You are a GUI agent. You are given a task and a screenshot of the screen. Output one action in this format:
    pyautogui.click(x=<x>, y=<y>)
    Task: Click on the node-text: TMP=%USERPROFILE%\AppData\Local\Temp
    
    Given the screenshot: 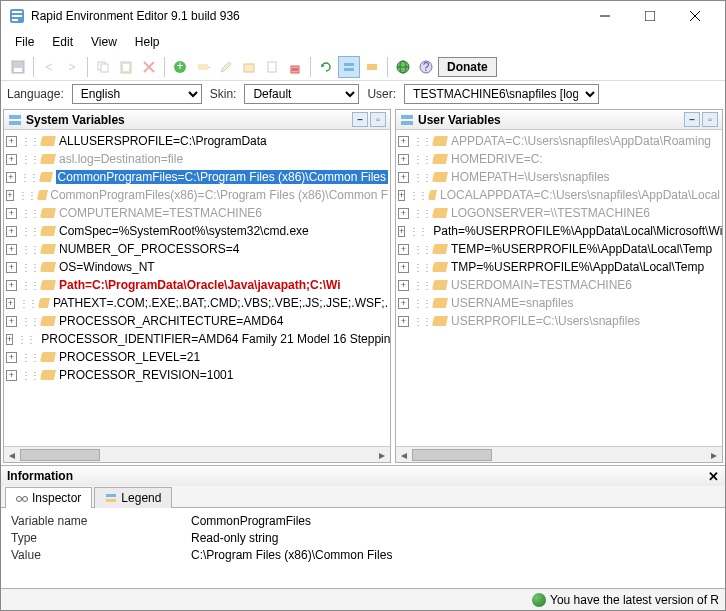 What is the action you would take?
    pyautogui.click(x=578, y=267)
    